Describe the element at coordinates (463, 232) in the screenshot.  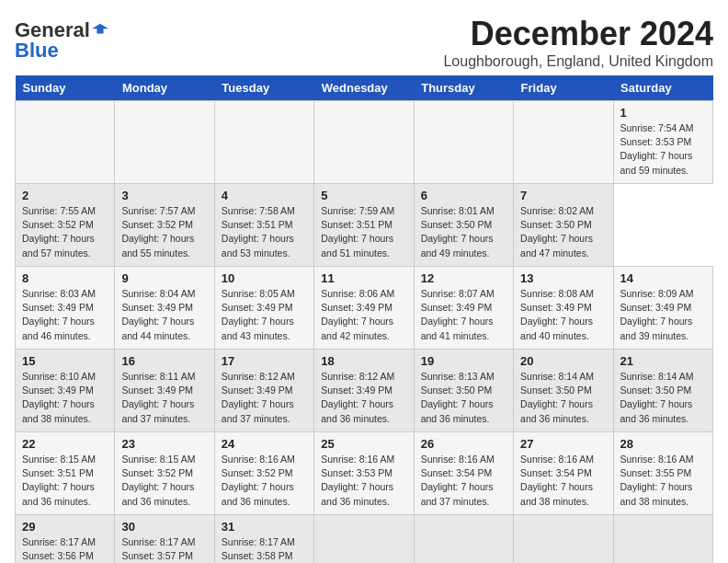
I see `day-info: Sunrise: 8:01 AM Sunset: 3:50 PM Dayligh…` at that location.